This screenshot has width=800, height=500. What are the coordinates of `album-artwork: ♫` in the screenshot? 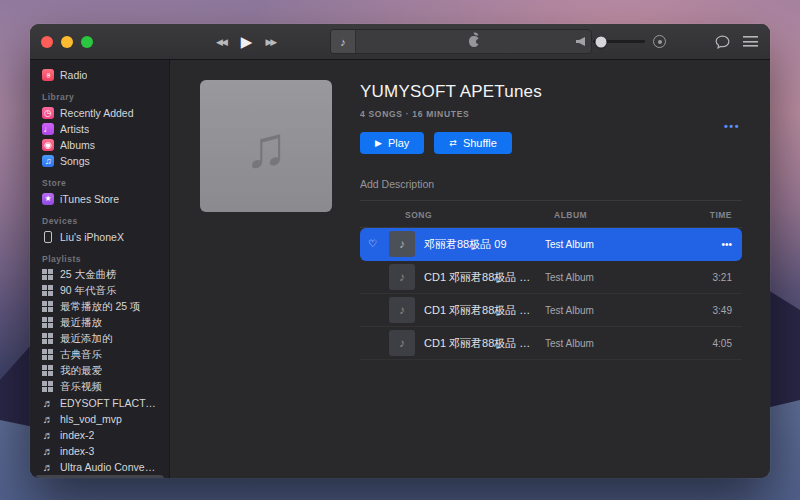 It's located at (266, 146).